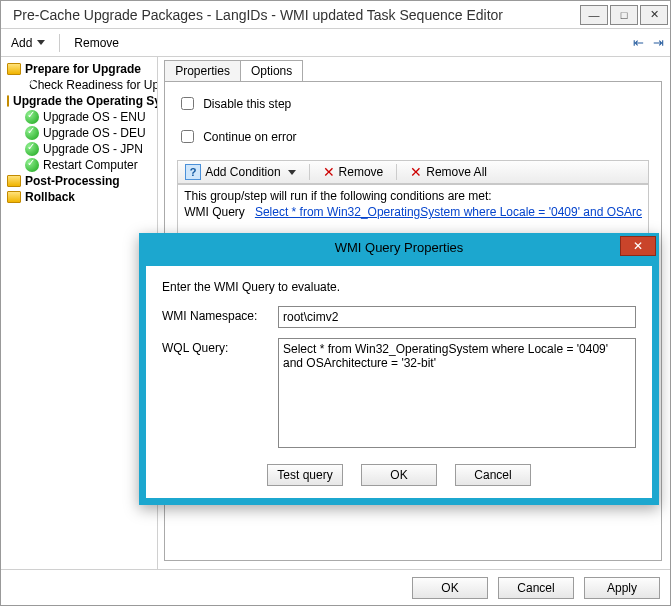  What do you see at coordinates (188, 136) in the screenshot?
I see `continue-on-error-input` at bounding box center [188, 136].